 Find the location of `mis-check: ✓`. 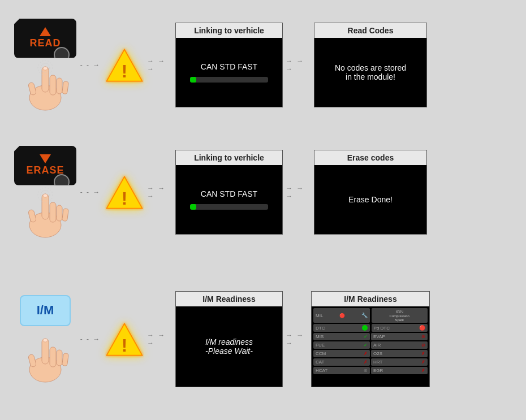

mis-check: ✓ is located at coordinates (365, 337).